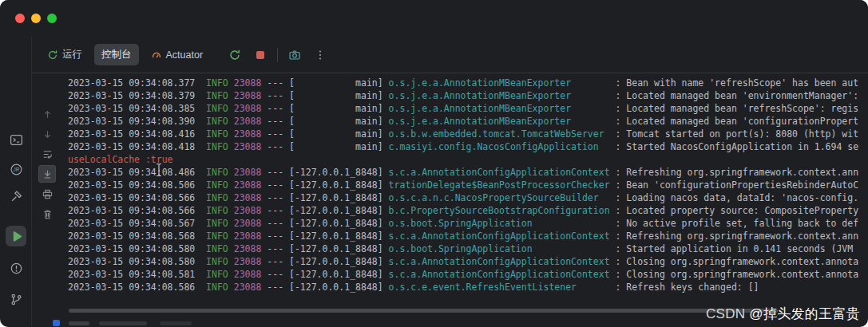 The height and width of the screenshot is (327, 868). I want to click on run-header: 运行 控制台 Actuator, so click(450, 55).